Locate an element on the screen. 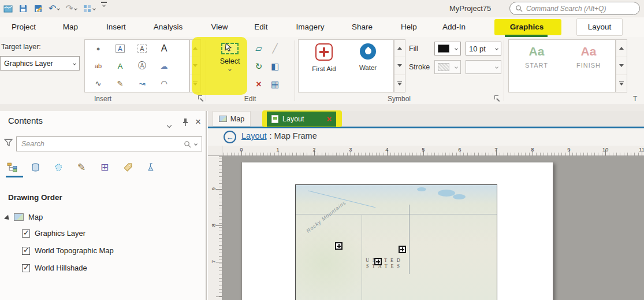 This screenshot has height=300, width=644. tab-edit: Edit is located at coordinates (261, 27).